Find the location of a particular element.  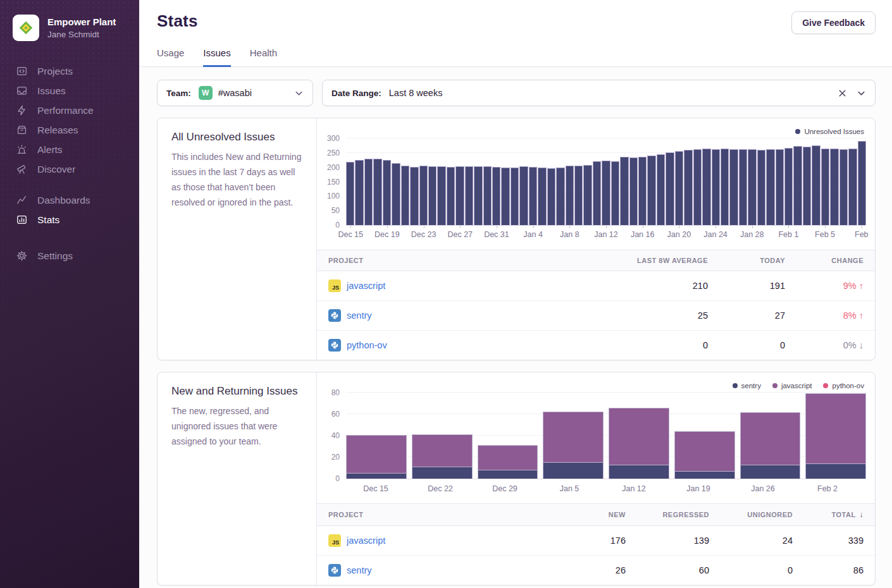

sidebar-item-releases: Releases is located at coordinates (77, 130).